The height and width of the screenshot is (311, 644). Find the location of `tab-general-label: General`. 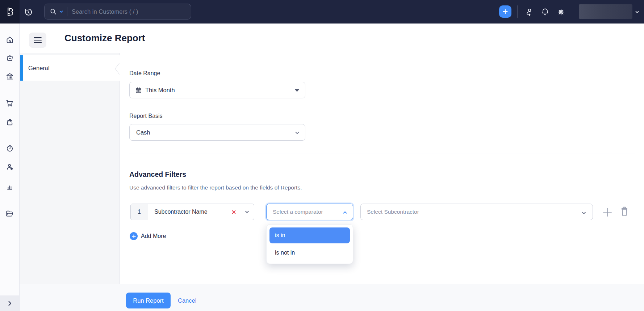

tab-general-label: General is located at coordinates (39, 68).